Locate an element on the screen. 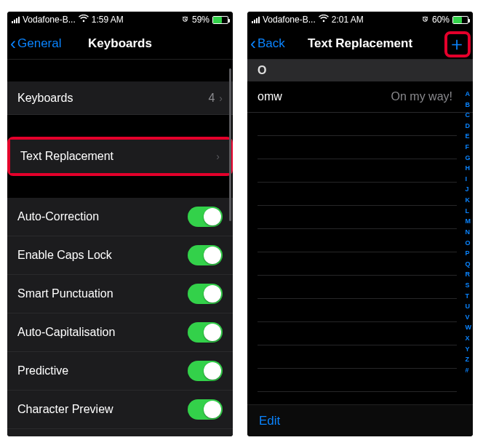 This screenshot has width=491, height=448. index-letter: A is located at coordinates (468, 94).